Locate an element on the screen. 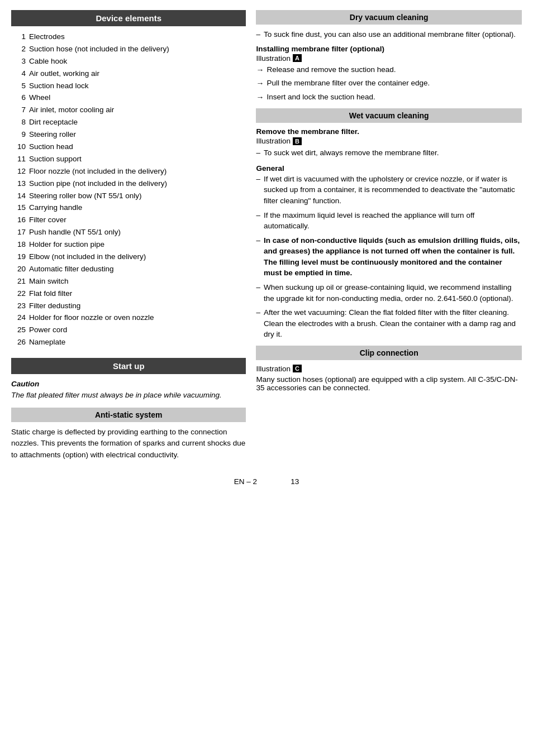  caution-label: Caution is located at coordinates (129, 384).